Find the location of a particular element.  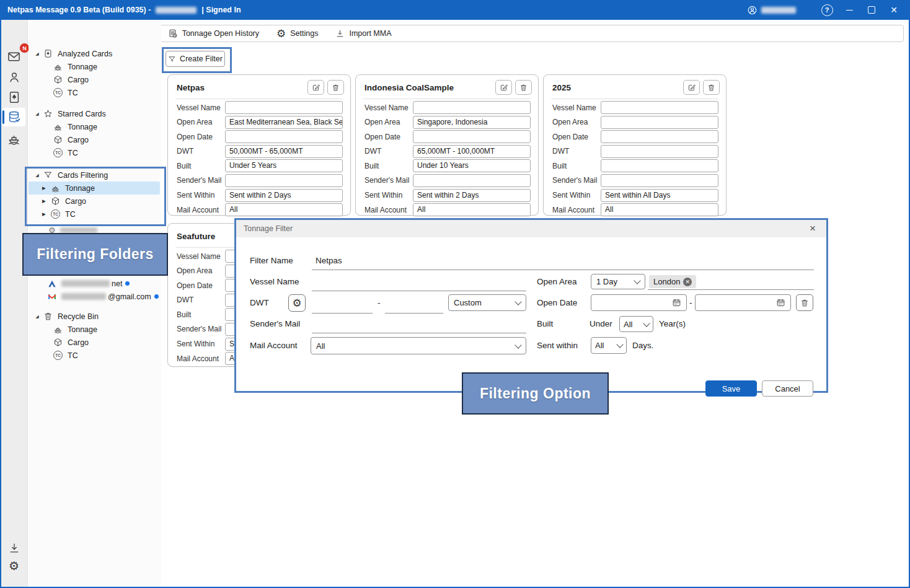

rail-settings-button: ⚙ is located at coordinates (14, 566).